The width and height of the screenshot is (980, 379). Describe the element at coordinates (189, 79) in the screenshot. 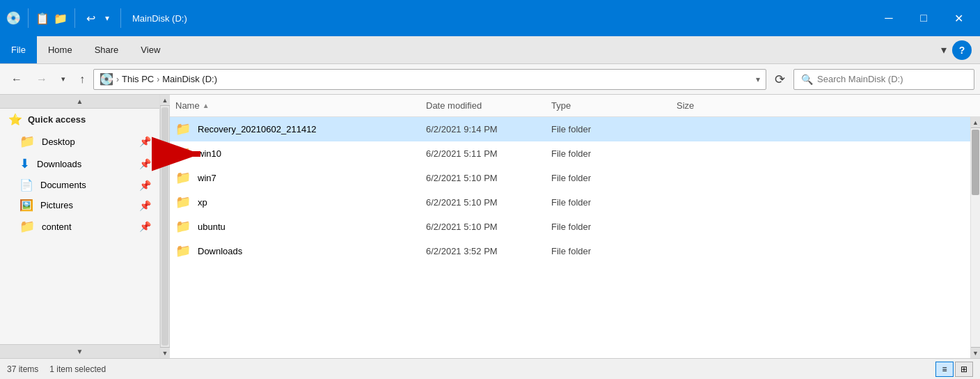

I see `address-drive: MainDisk (D:)` at that location.